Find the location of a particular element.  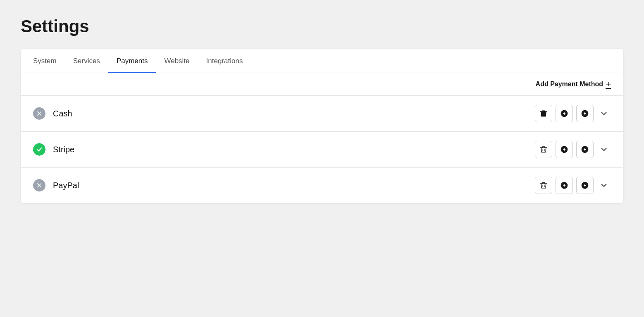

check-icon is located at coordinates (39, 149).